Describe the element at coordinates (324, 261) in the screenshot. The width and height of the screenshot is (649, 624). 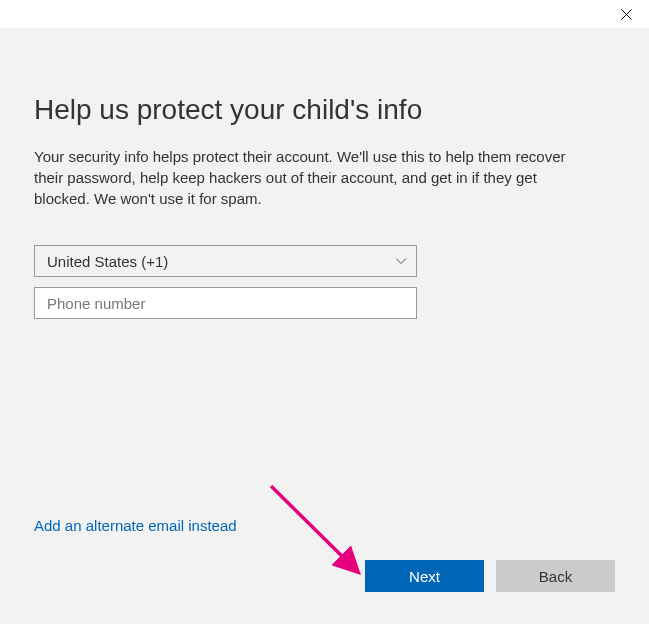
I see `country-select-row: United States (+1)` at that location.